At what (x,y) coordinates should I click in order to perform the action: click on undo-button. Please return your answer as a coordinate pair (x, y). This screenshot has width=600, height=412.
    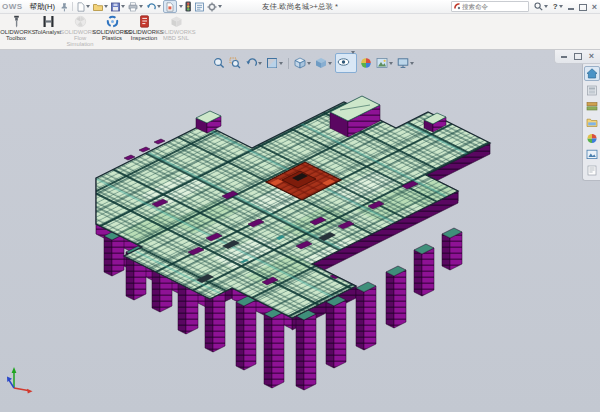
    Looking at the image, I should click on (154, 7).